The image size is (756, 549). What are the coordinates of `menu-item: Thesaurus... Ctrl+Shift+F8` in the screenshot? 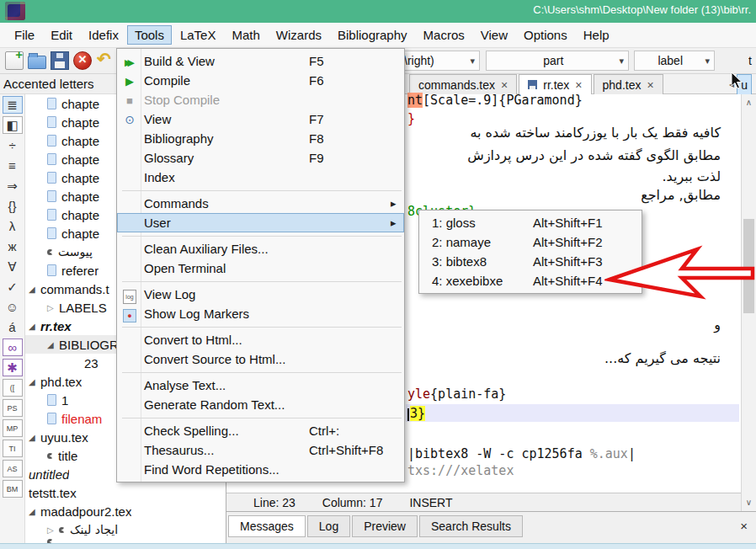 It's located at (261, 450).